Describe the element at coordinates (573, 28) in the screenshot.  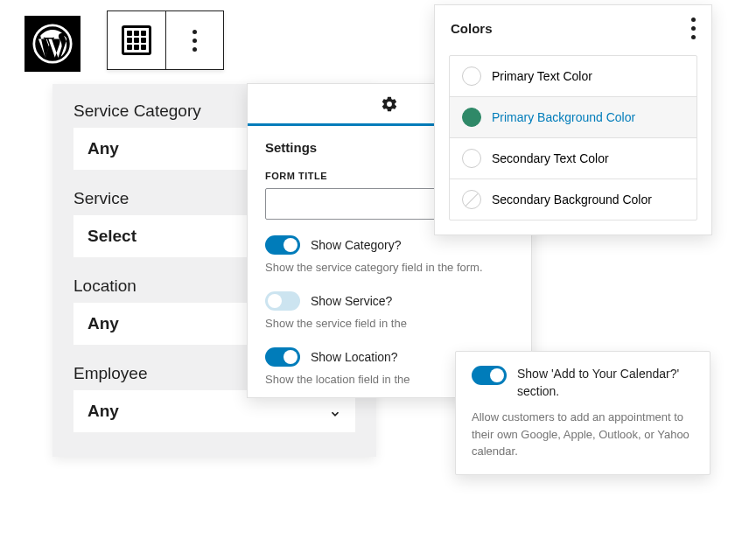
I see `colors-header: Colors` at that location.